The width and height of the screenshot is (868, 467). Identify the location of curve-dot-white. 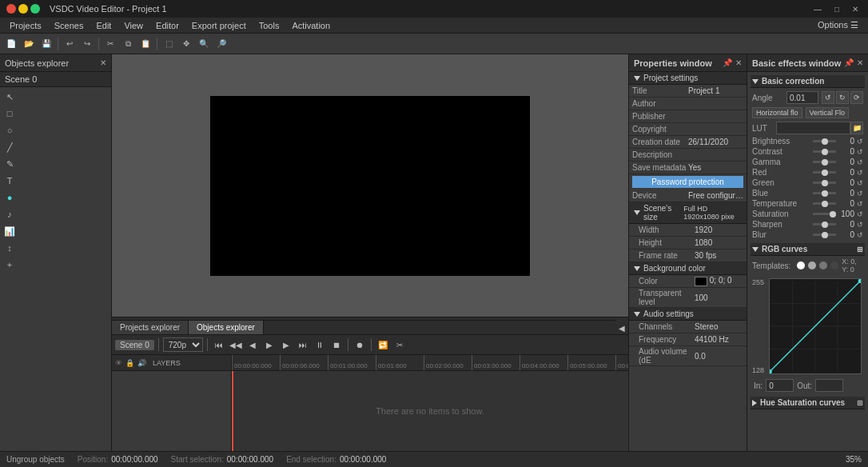
(801, 265).